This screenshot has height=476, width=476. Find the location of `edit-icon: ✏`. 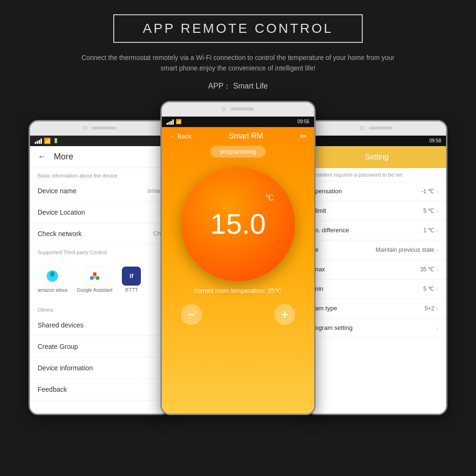

edit-icon: ✏ is located at coordinates (304, 136).